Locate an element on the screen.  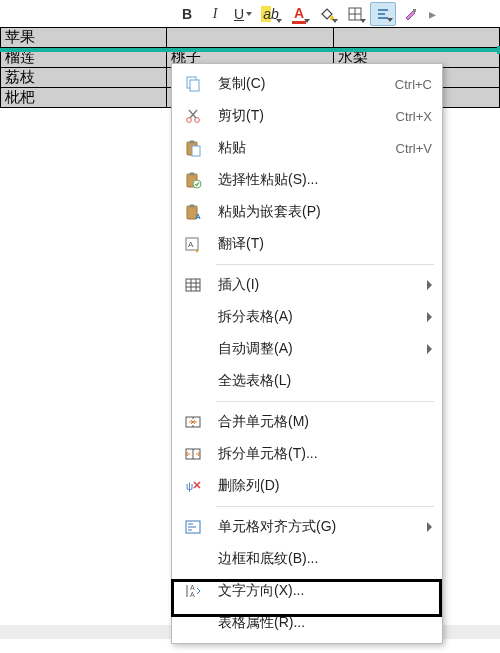
menu-cell-alignment: 单元格对齐方式(G) is located at coordinates (307, 527).